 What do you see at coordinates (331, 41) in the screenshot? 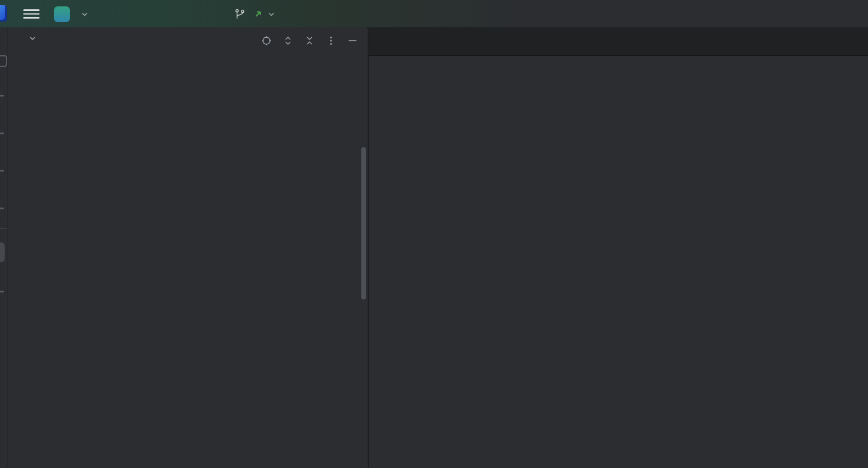
I see `more-options-button` at bounding box center [331, 41].